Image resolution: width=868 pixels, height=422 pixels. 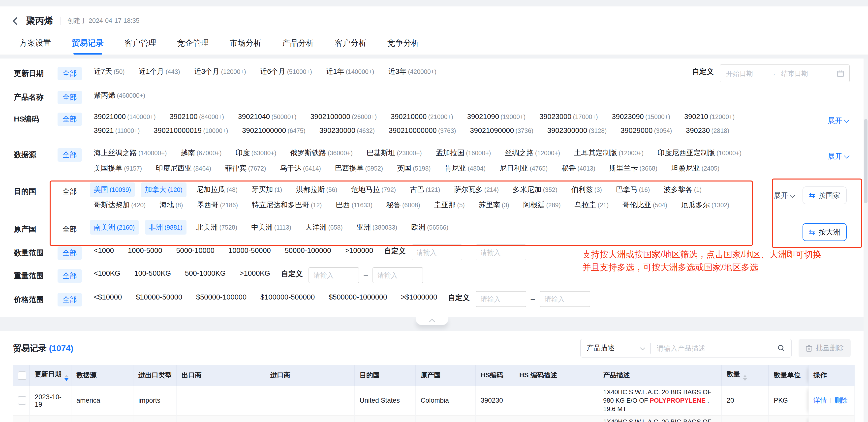 What do you see at coordinates (450, 205) in the screenshot?
I see `filter-option: 圭亚那(5)` at bounding box center [450, 205].